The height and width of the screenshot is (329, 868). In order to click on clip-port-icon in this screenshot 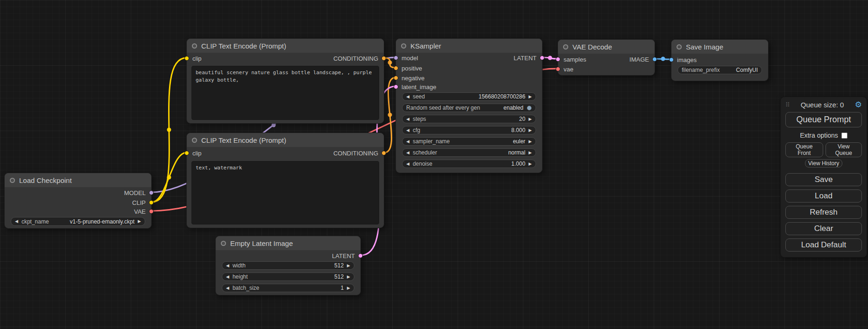, I will do `click(187, 153)`.